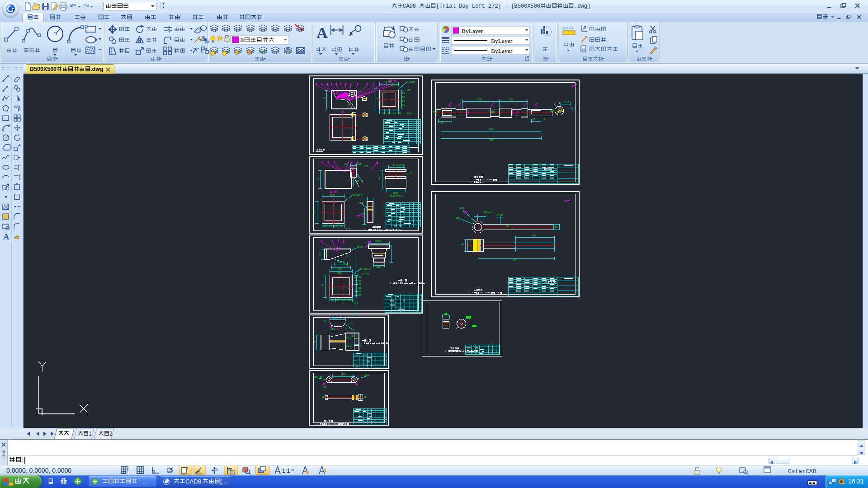 The height and width of the screenshot is (488, 868). What do you see at coordinates (343, 112) in the screenshot?
I see `svg-text: M` at bounding box center [343, 112].